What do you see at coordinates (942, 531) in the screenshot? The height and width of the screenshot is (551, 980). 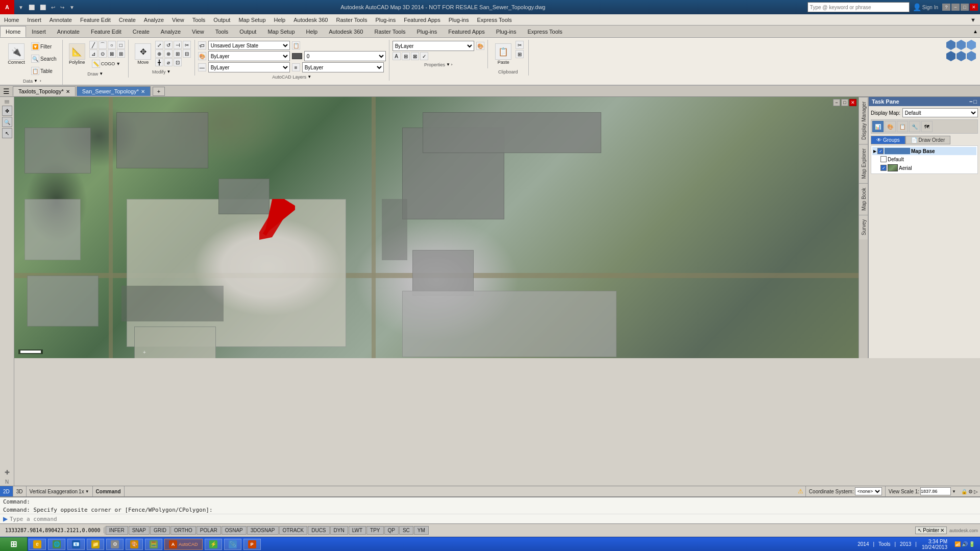 I see `pointer-close-icon: ✕` at bounding box center [942, 531].